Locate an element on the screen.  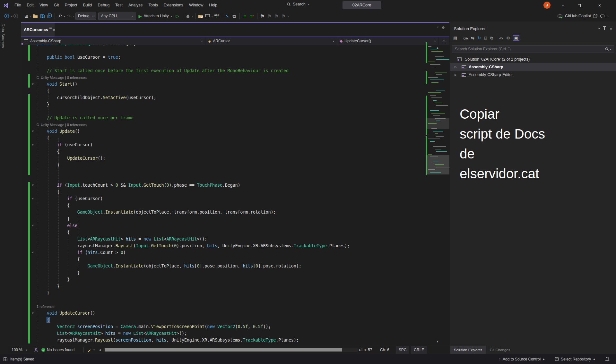
menu-item-file: File is located at coordinates (18, 5).